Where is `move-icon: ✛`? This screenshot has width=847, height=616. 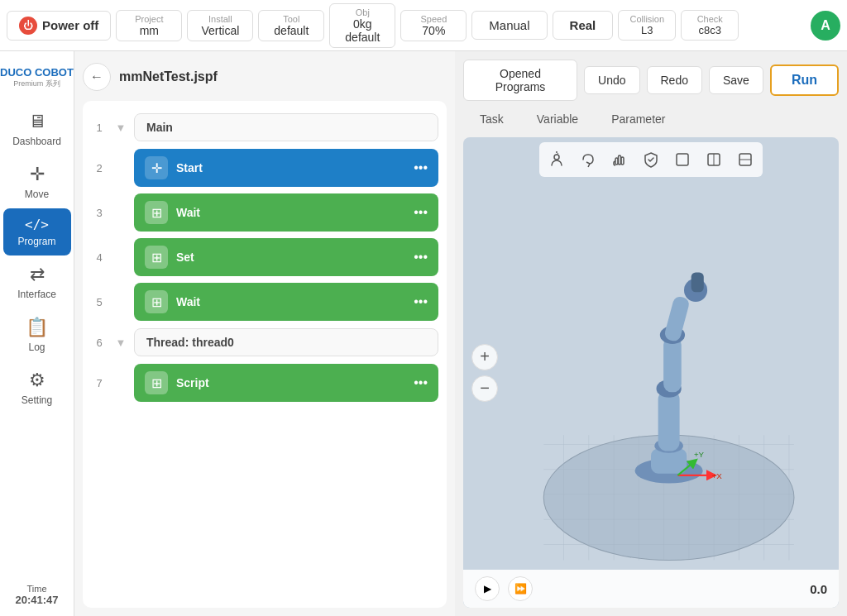 move-icon: ✛ is located at coordinates (37, 174).